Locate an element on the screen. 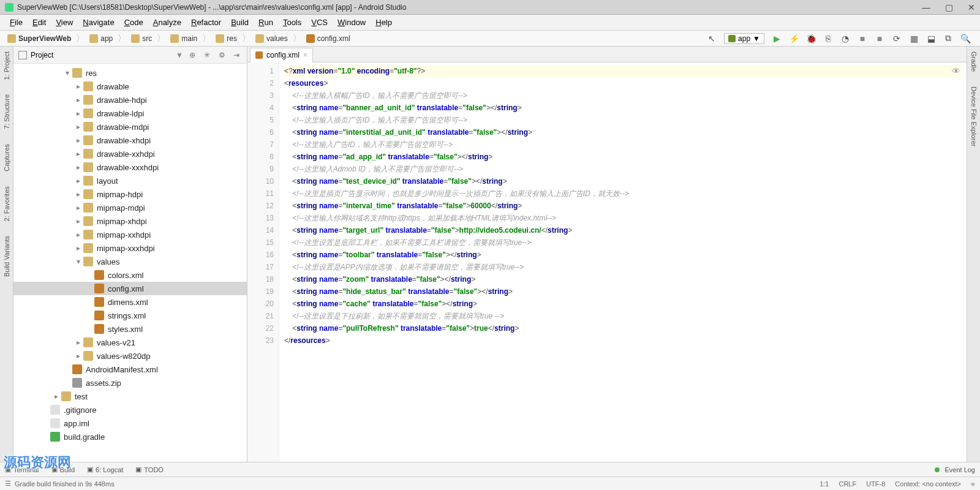 The height and width of the screenshot is (490, 980). menu-build: Build is located at coordinates (240, 23).